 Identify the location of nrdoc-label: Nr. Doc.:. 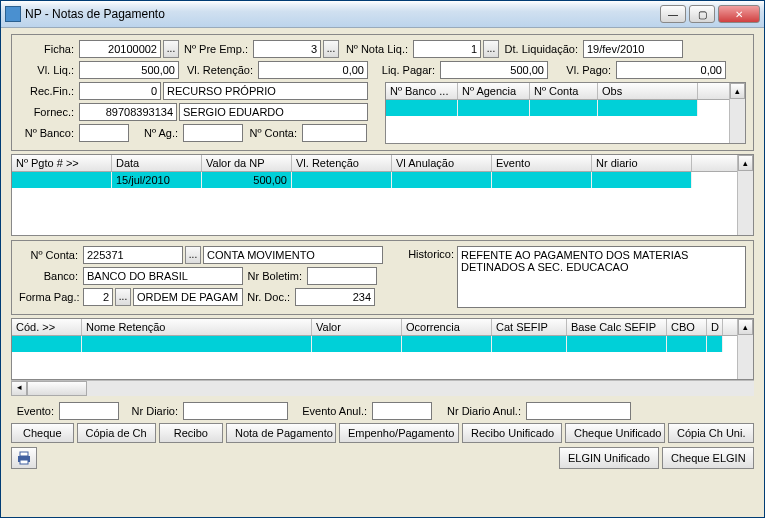
(269, 297).